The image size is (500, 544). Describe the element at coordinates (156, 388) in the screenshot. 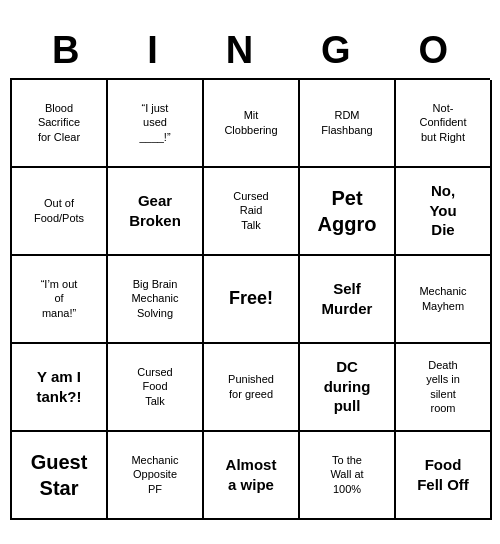

I see `bingo-cell-16: Cursed Food Talk` at that location.